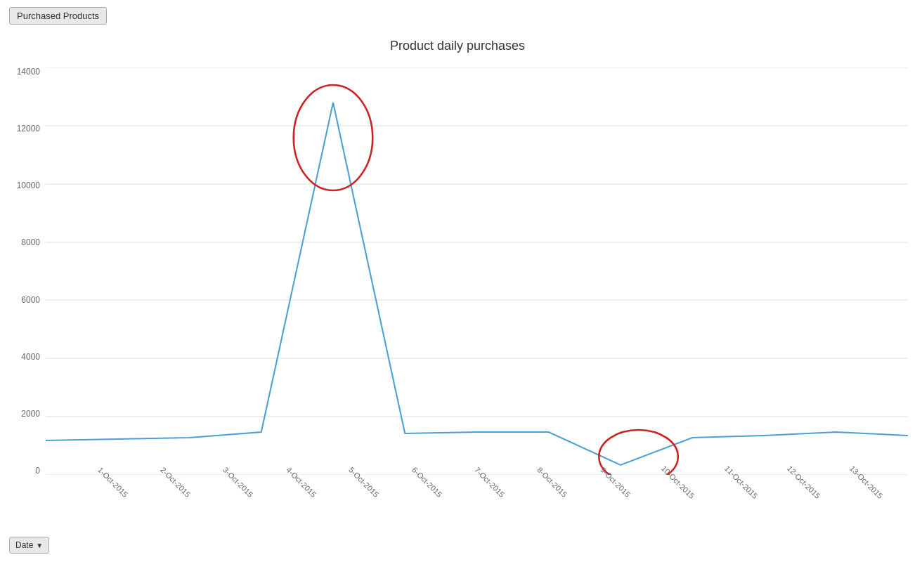 This screenshot has width=922, height=588. What do you see at coordinates (38, 471) in the screenshot?
I see `y-label-0: 0` at bounding box center [38, 471].